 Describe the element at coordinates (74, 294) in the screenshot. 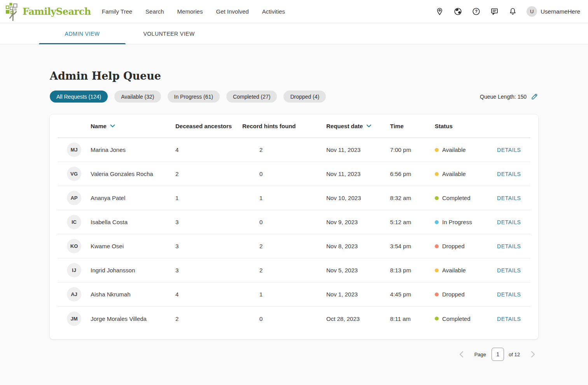

I see `row-avatar: AJ` at that location.